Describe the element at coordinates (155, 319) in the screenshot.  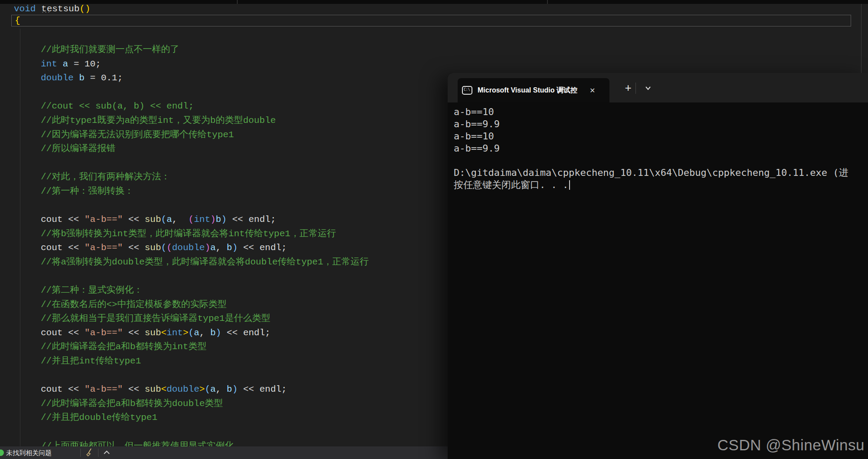
I see `code-token: //那么就相当于是我们直接告诉编译器type1是什么类型` at that location.